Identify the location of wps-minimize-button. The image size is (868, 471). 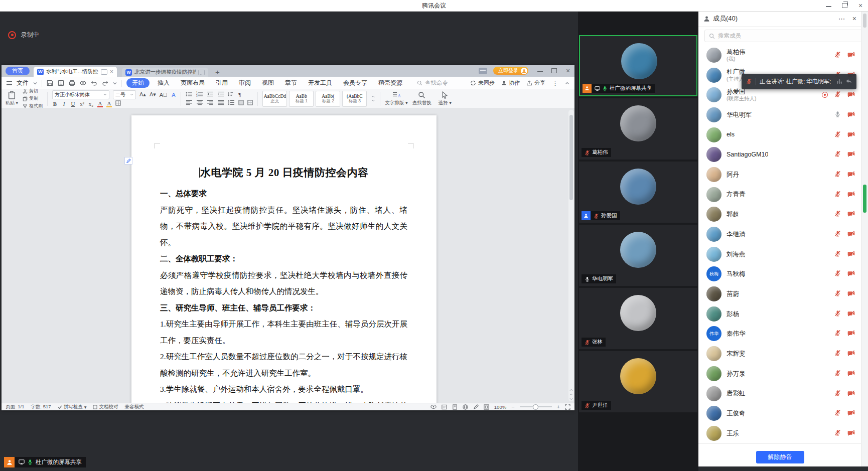
(540, 71).